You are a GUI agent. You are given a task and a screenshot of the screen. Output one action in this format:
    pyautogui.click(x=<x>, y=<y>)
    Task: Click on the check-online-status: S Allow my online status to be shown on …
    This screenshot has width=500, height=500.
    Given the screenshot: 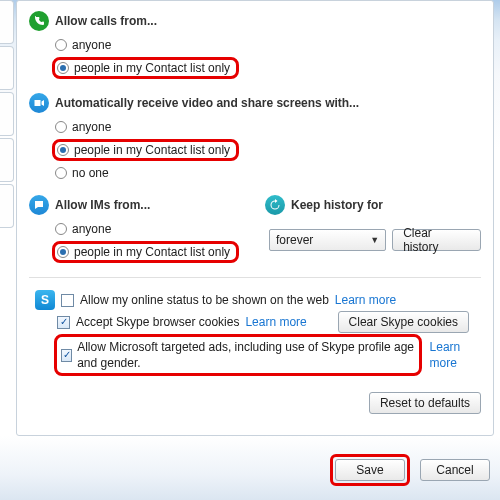 What is the action you would take?
    pyautogui.click(x=255, y=300)
    